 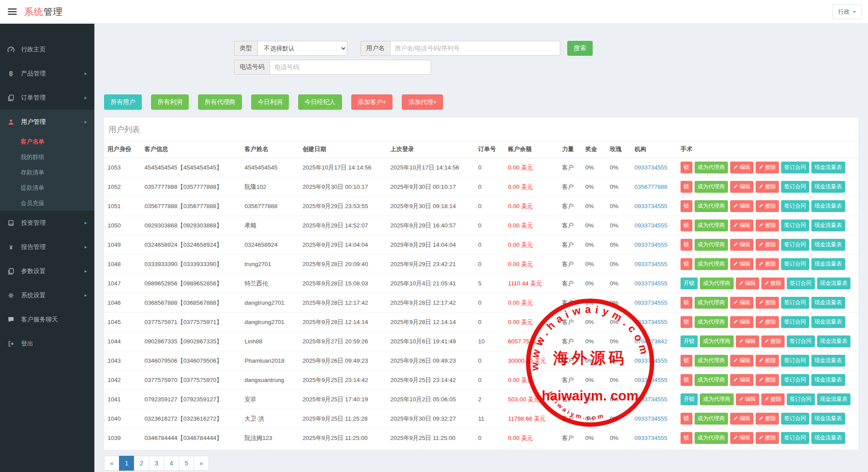 What do you see at coordinates (47, 271) in the screenshot?
I see `sidebar-item-copy: 参数设置▸` at bounding box center [47, 271].